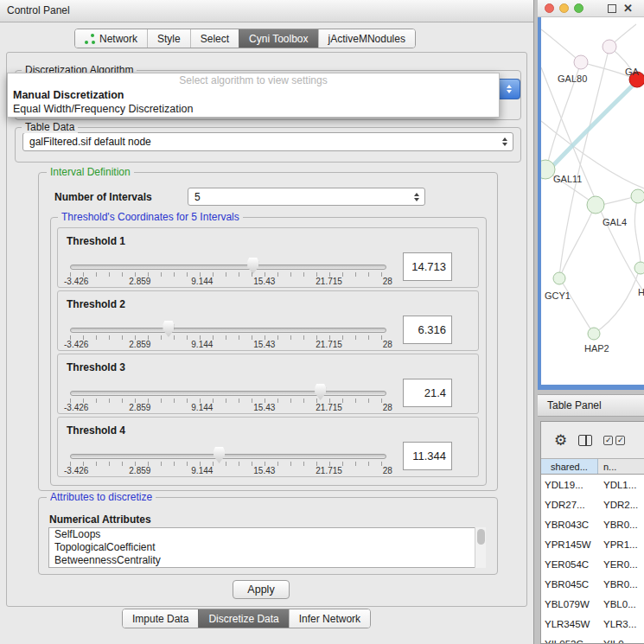  I want to click on threshold-value-field: 11.344, so click(427, 456).